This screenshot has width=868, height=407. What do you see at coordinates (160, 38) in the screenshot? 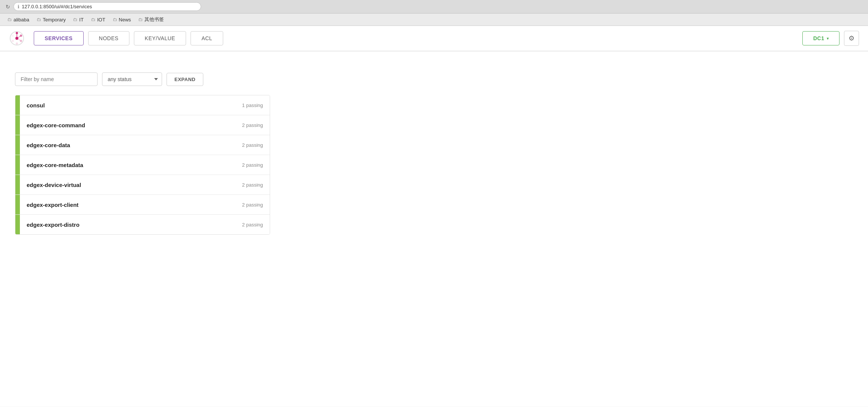
I see `keyvalue-nav-button: KEY/VALUE` at bounding box center [160, 38].